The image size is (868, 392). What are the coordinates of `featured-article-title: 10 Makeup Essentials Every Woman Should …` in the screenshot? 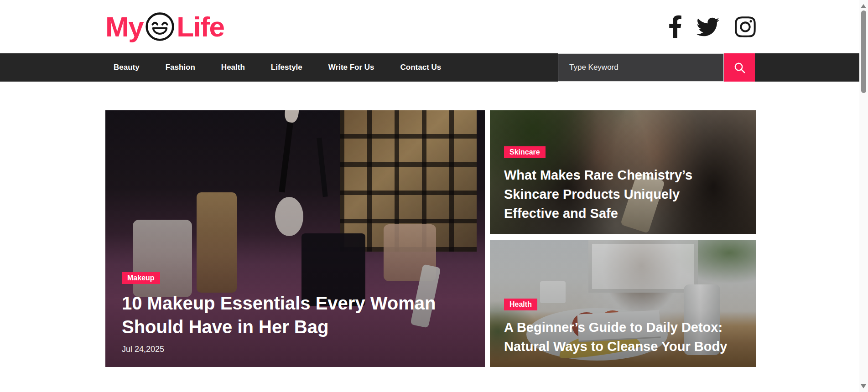 It's located at (281, 315).